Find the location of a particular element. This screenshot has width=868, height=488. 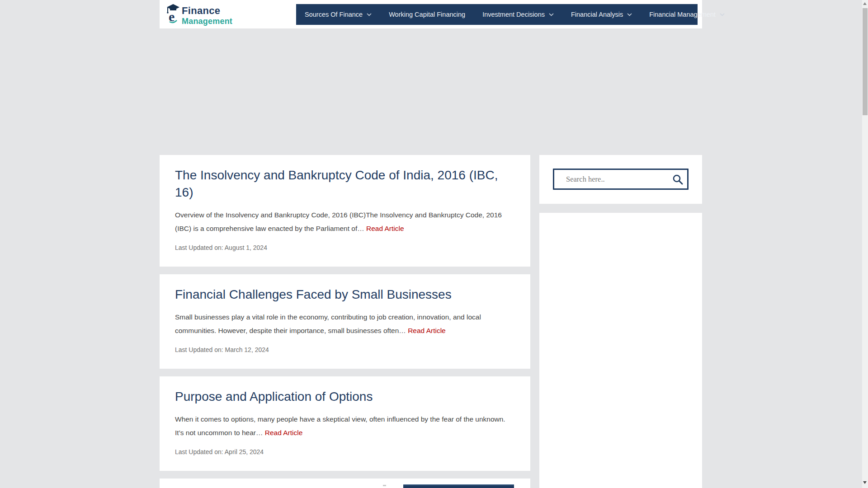

nav-item-label: Financial Analysis is located at coordinates (597, 14).